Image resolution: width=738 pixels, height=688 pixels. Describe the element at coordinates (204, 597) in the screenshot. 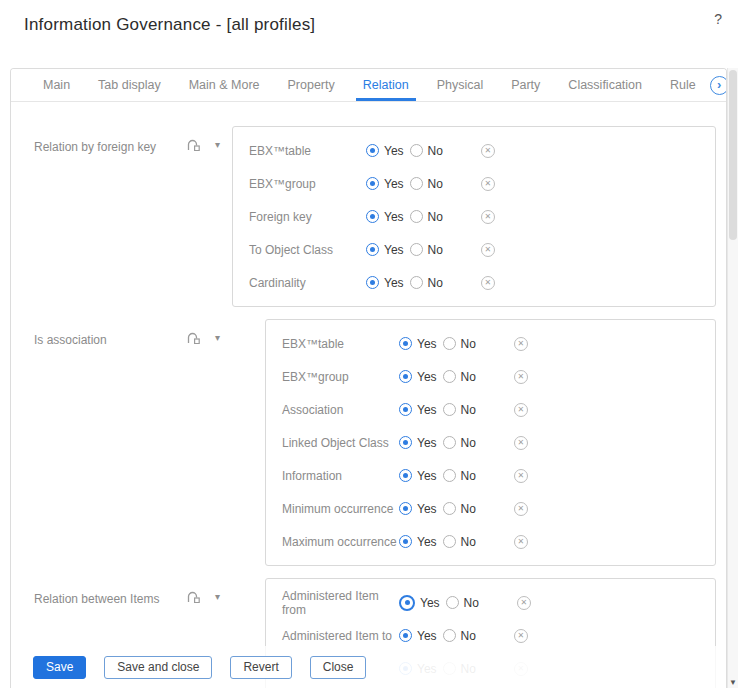

I see `section-icons: ▾` at that location.